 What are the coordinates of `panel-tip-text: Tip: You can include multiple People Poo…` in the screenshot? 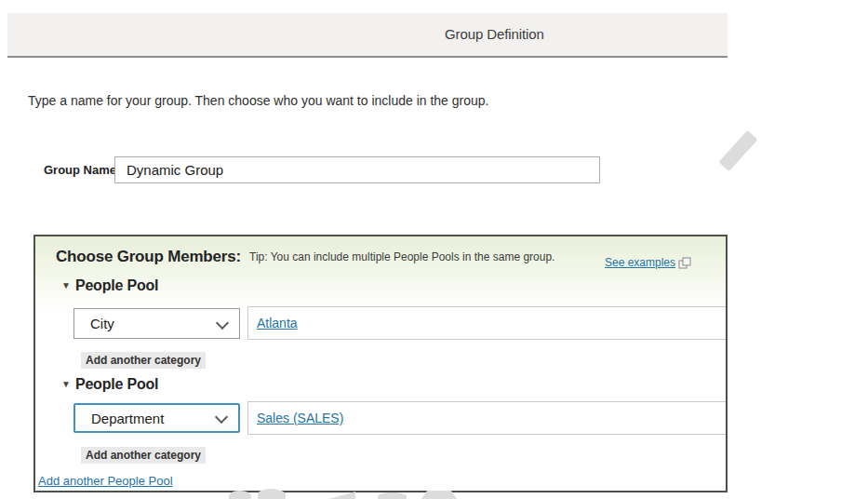 It's located at (402, 257).